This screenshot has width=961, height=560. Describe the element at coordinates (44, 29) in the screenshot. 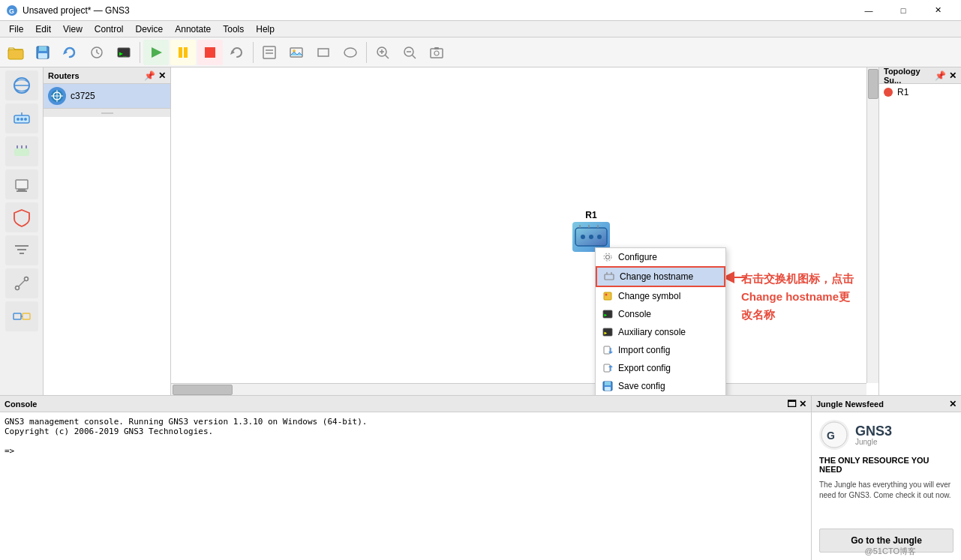

I see `menu-edit: Edit` at that location.